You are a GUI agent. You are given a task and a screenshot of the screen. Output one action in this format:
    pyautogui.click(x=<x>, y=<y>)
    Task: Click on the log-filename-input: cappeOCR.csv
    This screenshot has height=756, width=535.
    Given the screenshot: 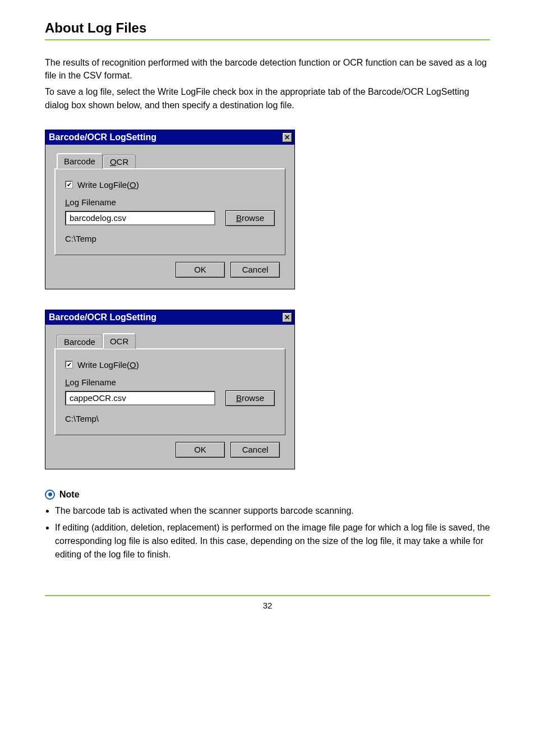 What is the action you would take?
    pyautogui.click(x=140, y=398)
    